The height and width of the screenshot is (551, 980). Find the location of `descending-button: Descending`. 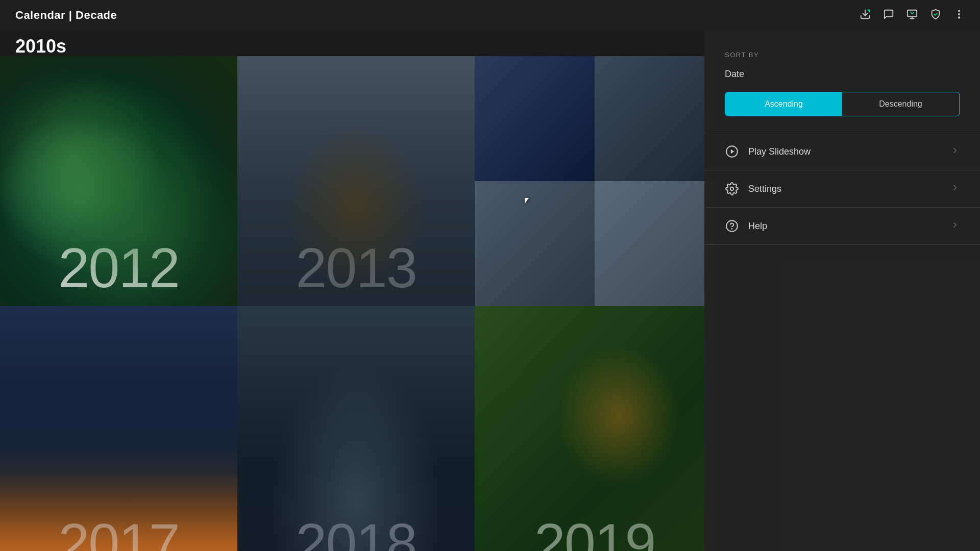

descending-button: Descending is located at coordinates (900, 104).